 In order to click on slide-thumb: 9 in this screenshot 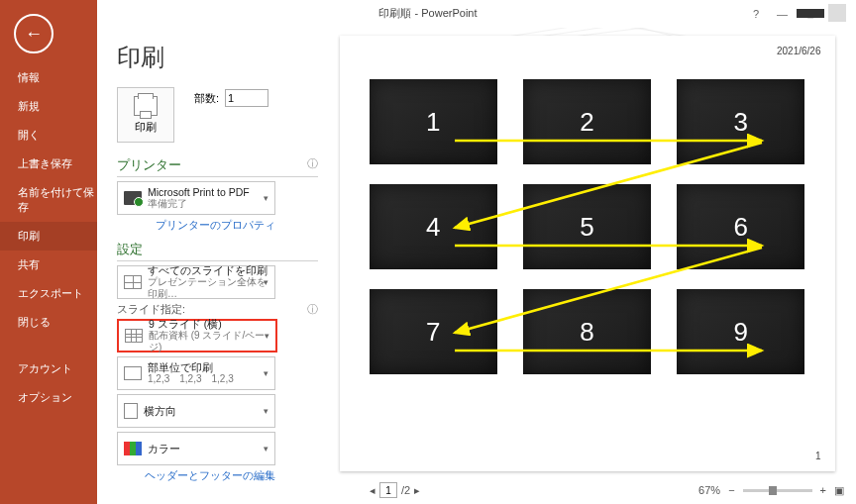, I will do `click(741, 332)`.